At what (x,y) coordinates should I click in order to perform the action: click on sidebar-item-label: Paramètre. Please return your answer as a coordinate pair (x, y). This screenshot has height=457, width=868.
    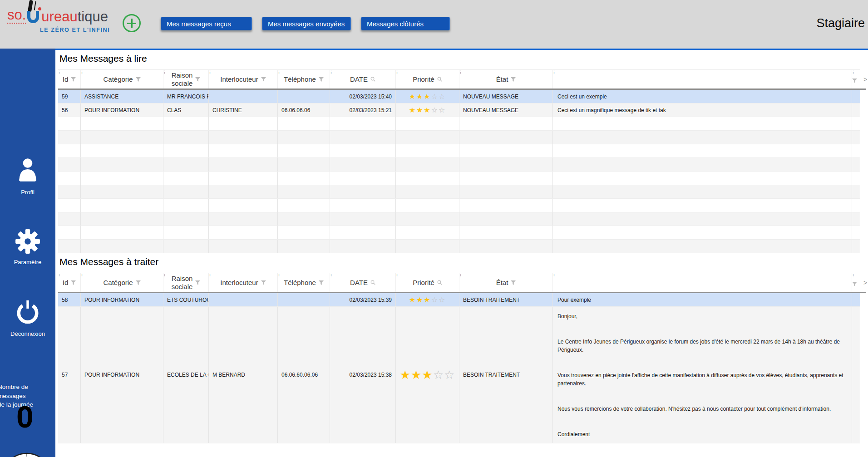
    Looking at the image, I should click on (28, 262).